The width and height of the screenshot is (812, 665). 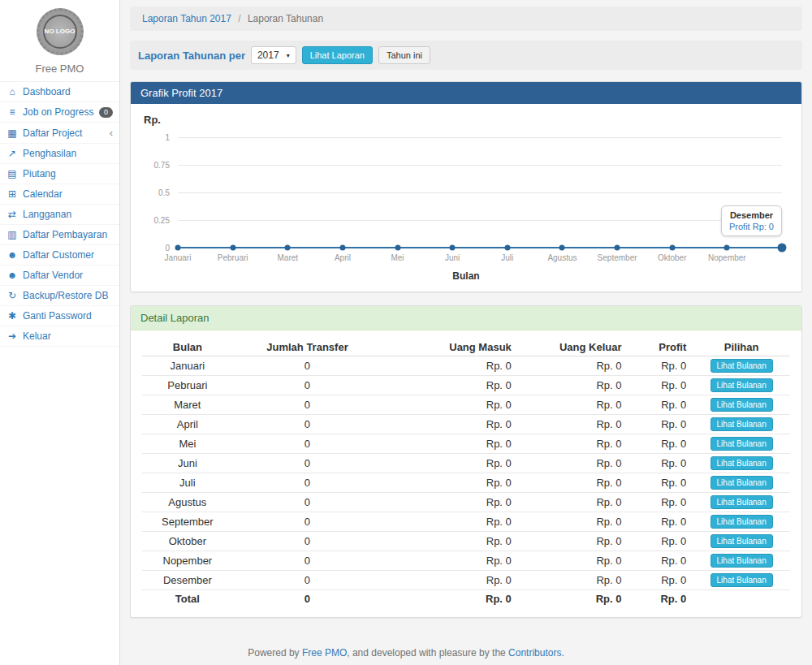 What do you see at coordinates (12, 194) in the screenshot?
I see `calendar-icon: ⊞` at bounding box center [12, 194].